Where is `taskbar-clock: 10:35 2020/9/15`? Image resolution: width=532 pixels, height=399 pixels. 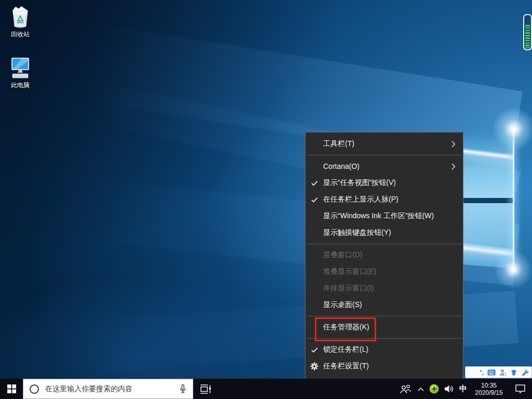
taskbar-clock: 10:35 2020/9/15 is located at coordinates (489, 389).